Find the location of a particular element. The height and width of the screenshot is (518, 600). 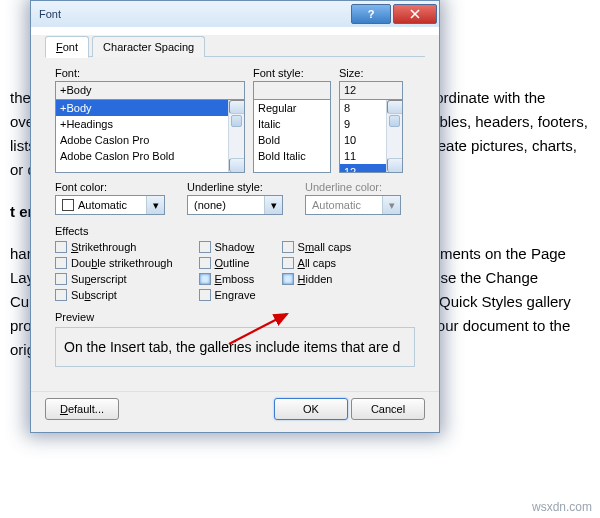

label-size: Size: is located at coordinates (371, 73).